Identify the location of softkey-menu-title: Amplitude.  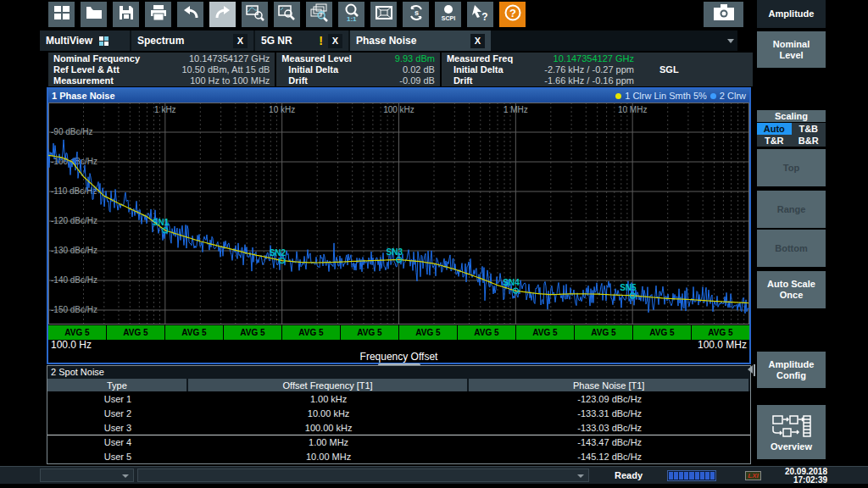
(792, 14).